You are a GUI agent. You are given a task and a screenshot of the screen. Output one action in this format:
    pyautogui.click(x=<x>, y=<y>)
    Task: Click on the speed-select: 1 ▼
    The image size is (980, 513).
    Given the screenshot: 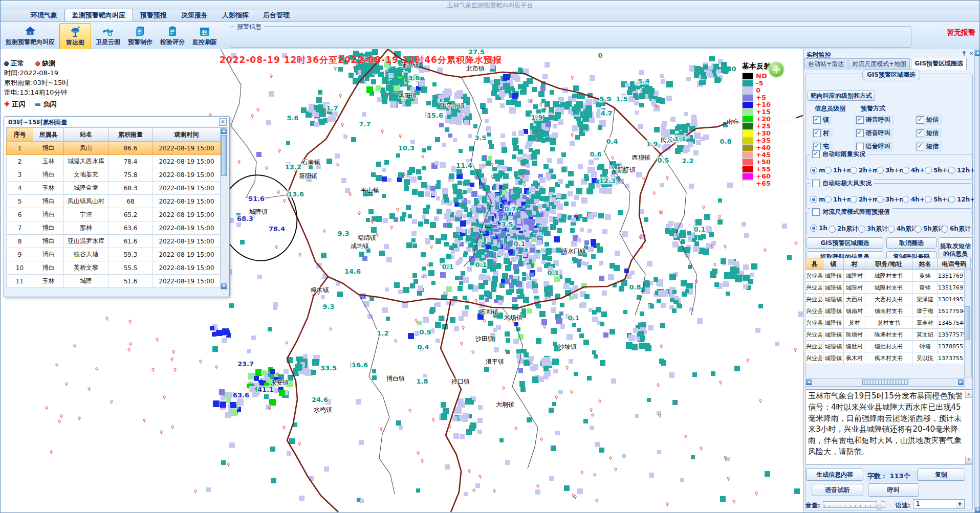 What is the action you would take?
    pyautogui.click(x=939, y=504)
    